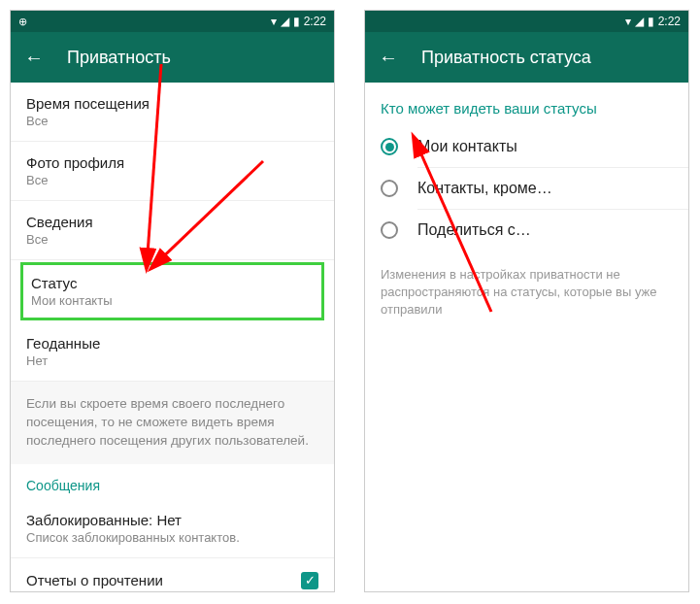 This screenshot has height=604, width=700. Describe the element at coordinates (310, 581) in the screenshot. I see `checkbox-checked-icon: ✓` at that location.